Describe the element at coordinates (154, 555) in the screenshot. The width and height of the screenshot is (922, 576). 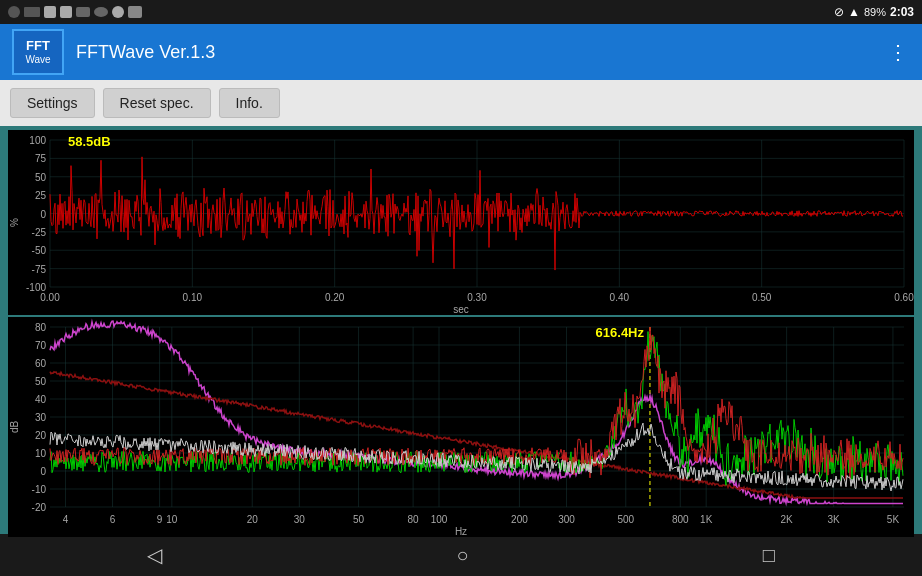
I see `back-button: ◁` at that location.